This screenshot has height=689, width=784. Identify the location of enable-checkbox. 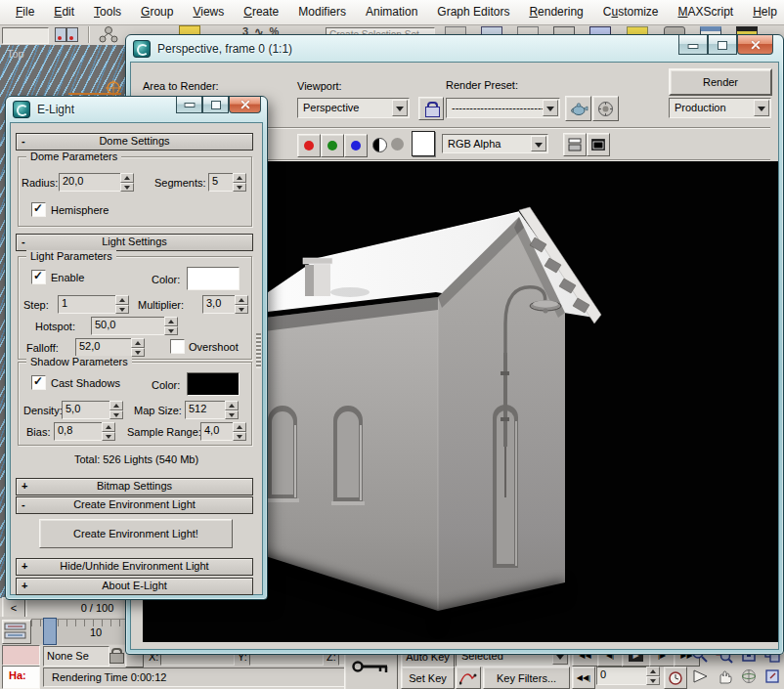
(39, 278).